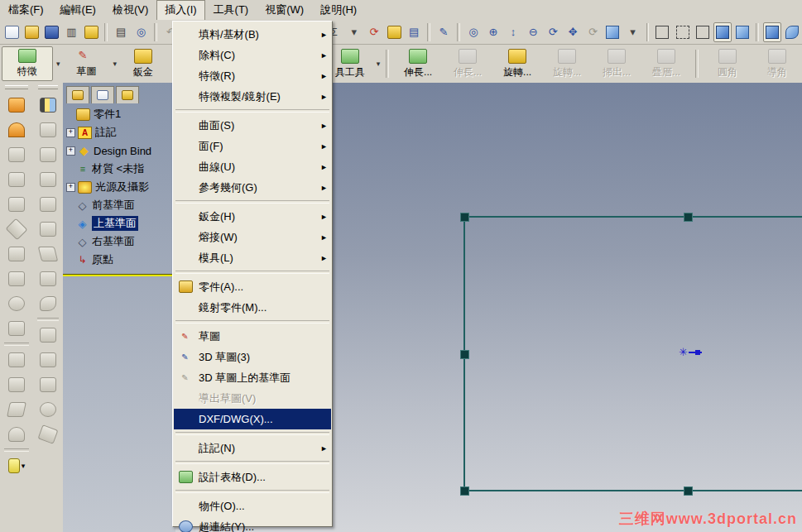  I want to click on rotate-disabled-icon: ⟳, so click(593, 32).